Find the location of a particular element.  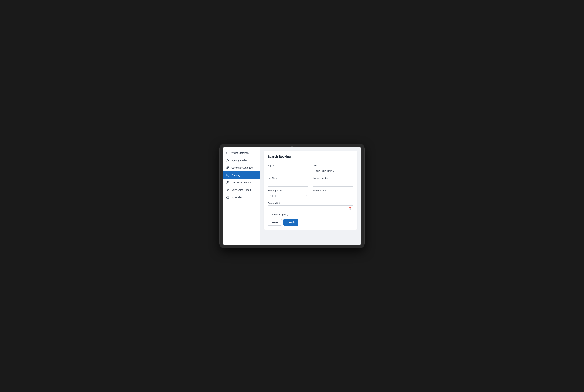

pax-name-group: Pax Name is located at coordinates (288, 182).